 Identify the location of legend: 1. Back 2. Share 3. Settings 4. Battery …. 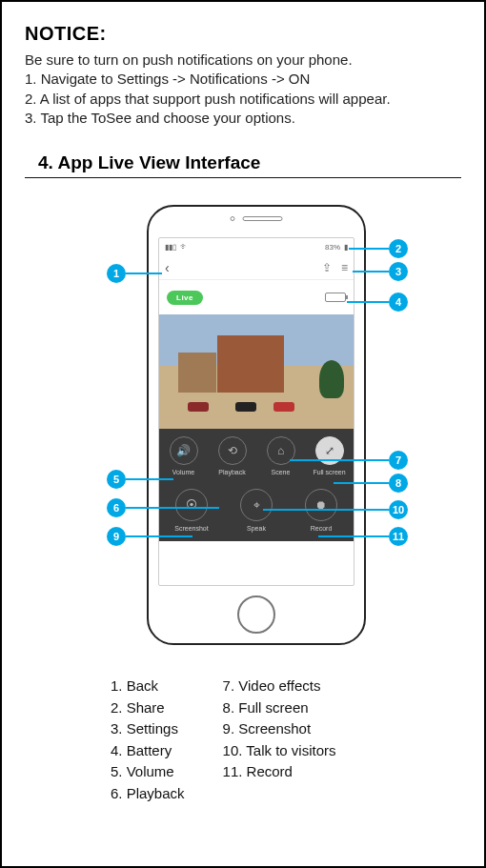
(286, 739).